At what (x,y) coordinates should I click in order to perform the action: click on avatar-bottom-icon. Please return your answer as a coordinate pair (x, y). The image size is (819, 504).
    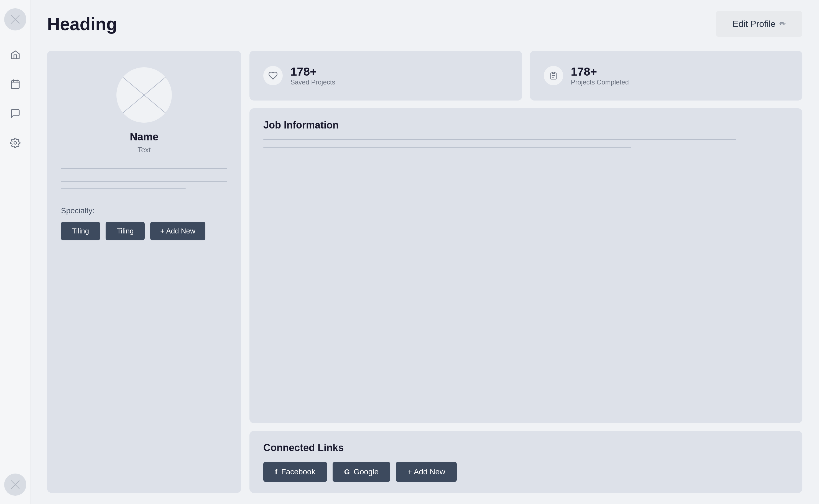
    Looking at the image, I should click on (15, 485).